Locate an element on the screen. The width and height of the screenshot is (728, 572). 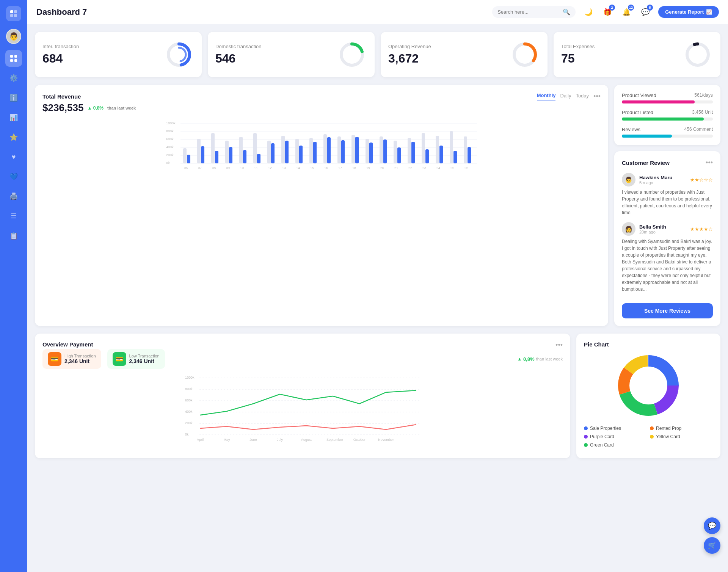
revenue-chart-tabs: Monthly Daily Today ••• is located at coordinates (569, 96).